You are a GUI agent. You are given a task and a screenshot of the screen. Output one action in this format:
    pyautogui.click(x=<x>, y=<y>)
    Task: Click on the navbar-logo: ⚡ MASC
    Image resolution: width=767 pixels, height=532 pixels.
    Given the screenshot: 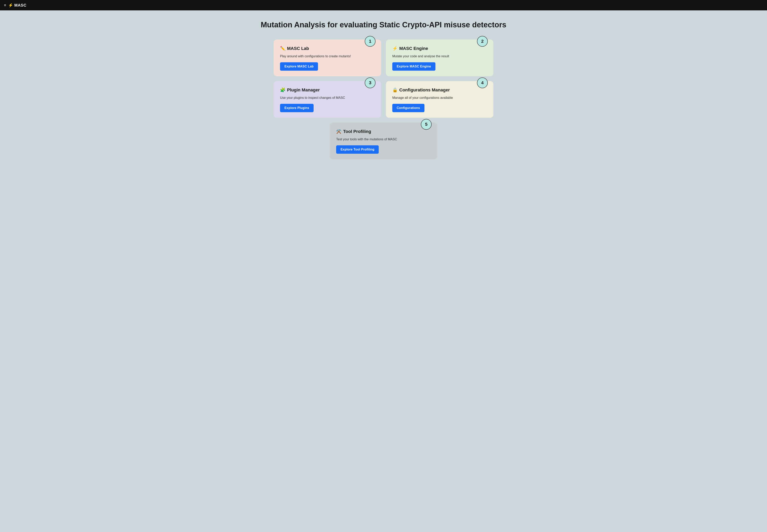 What is the action you would take?
    pyautogui.click(x=17, y=5)
    